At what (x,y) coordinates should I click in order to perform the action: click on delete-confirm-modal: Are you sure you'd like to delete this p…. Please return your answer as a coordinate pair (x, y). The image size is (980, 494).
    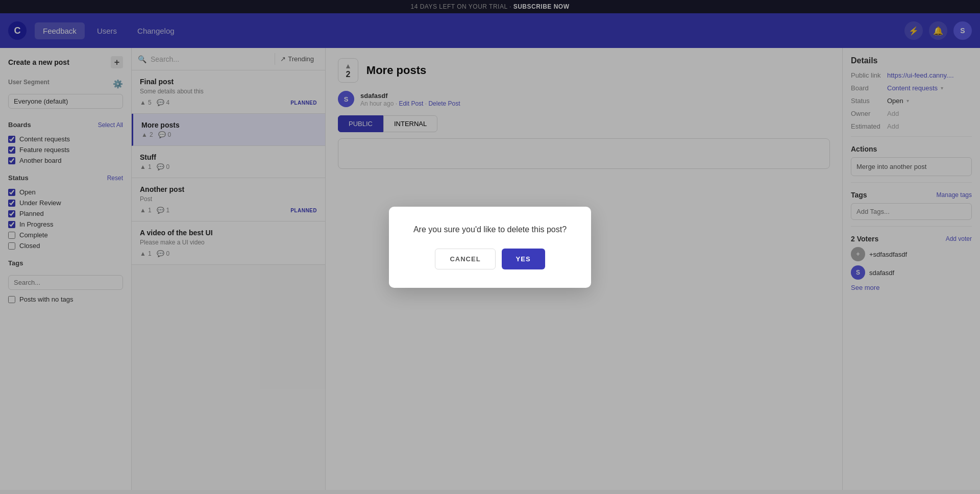
    Looking at the image, I should click on (490, 247).